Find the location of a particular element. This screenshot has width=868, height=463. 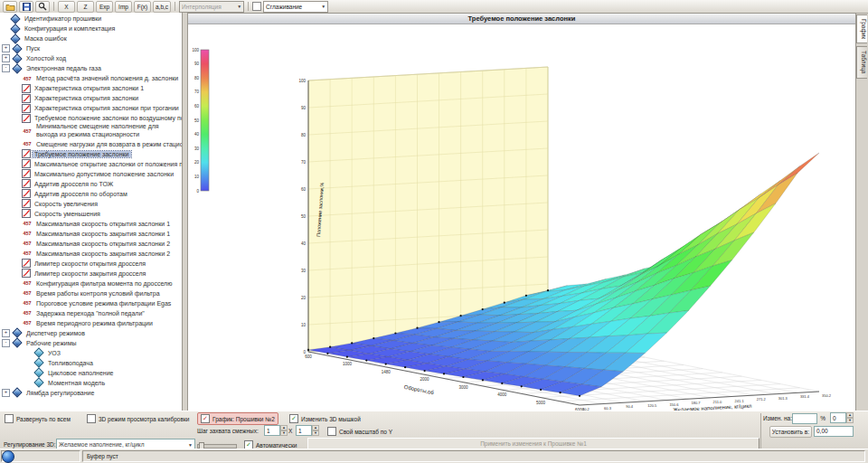

svg-text: 5000 is located at coordinates (541, 403).